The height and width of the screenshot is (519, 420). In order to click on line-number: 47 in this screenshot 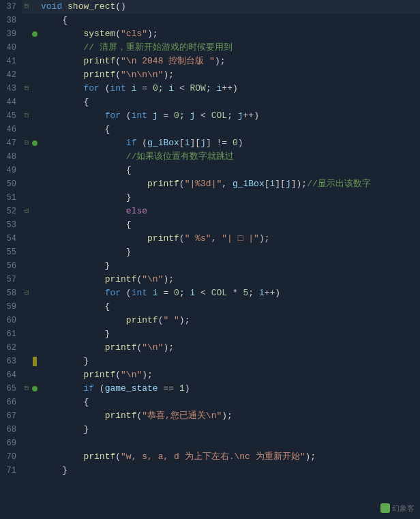, I will do `click(11, 143)`.